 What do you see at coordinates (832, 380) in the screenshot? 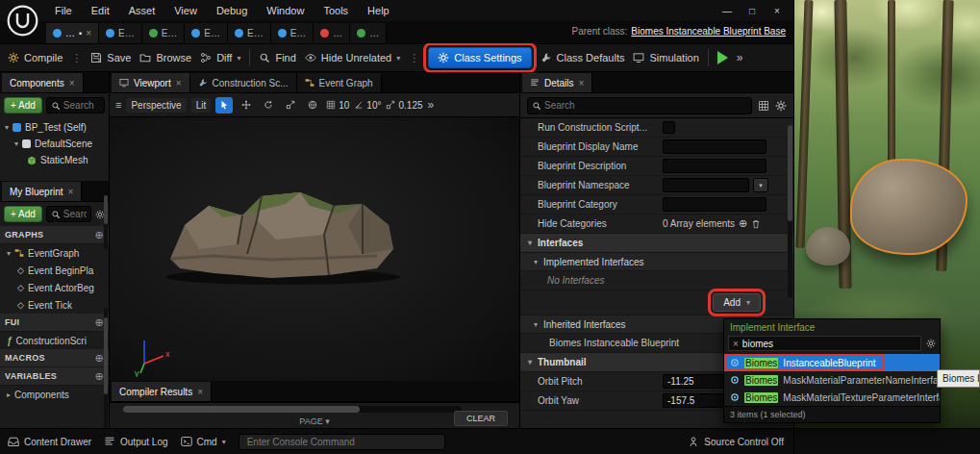
I see `dropdown-item-biomes-mask-material-parameter-name: BiomesMaskMaterialParameterNameInterfa` at bounding box center [832, 380].